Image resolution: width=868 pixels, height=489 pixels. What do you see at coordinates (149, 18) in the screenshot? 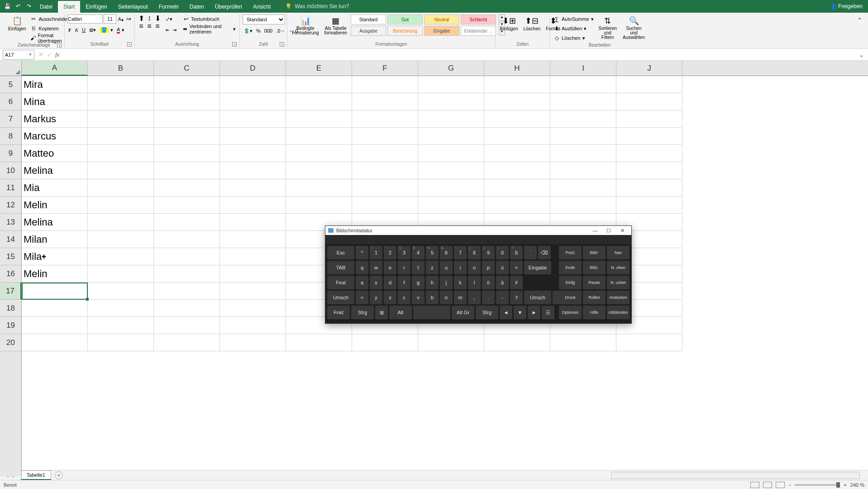
I see `align-middle-button: ↕` at bounding box center [149, 18].